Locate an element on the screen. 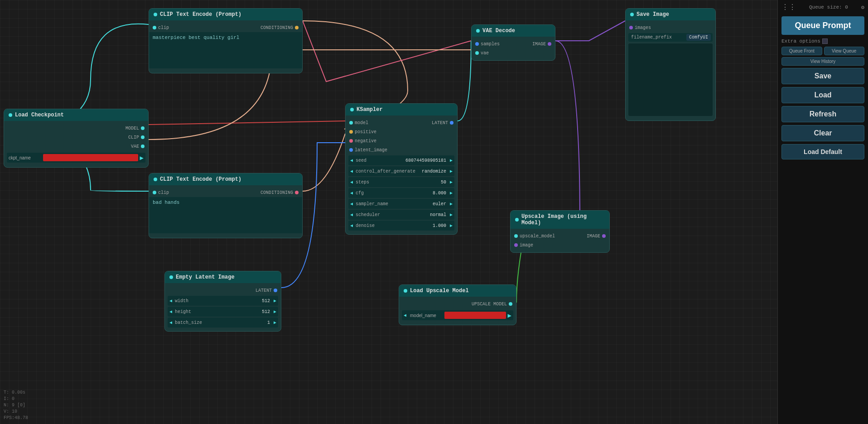 This screenshot has height=424, width=868. queue-prompt-button: Queue Prompt is located at coordinates (823, 25).